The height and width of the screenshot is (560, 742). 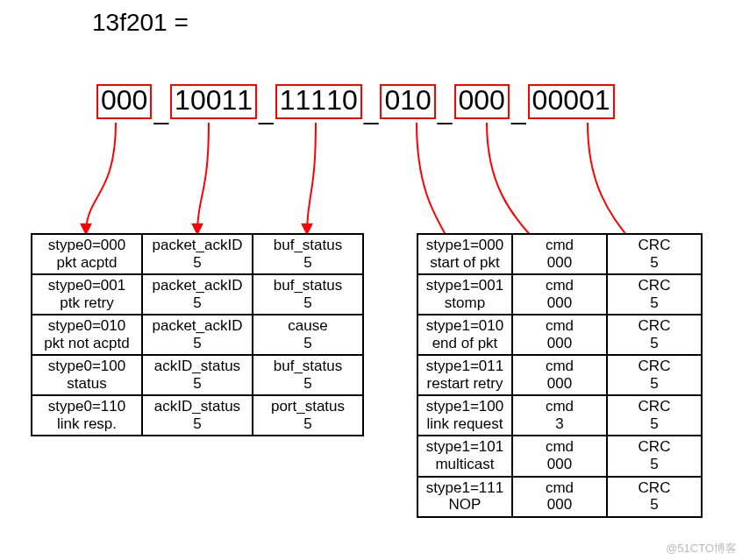 I want to click on table-row: stype1=100link requestcmd3CRC5, so click(x=560, y=415).